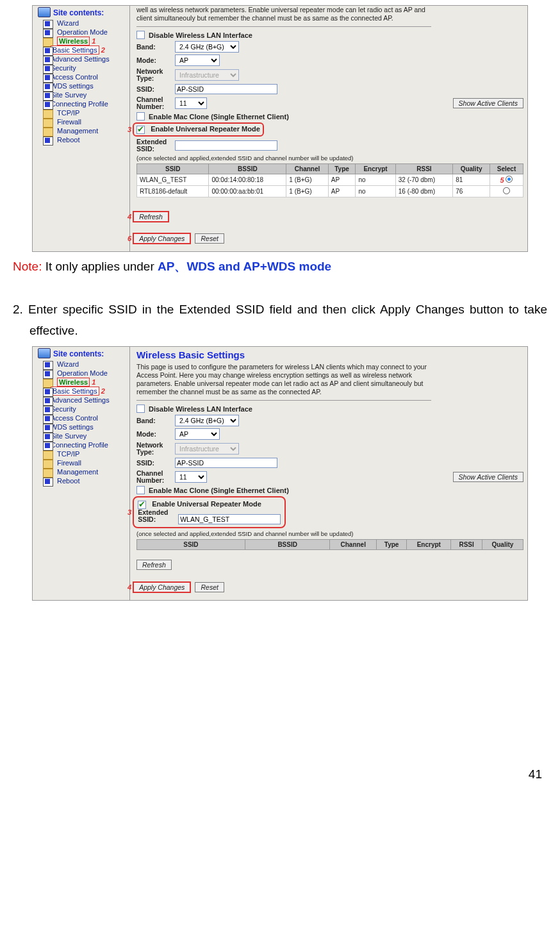 This screenshot has height=952, width=560. I want to click on cell-rssi: 32 (-70 dbm), so click(424, 180).